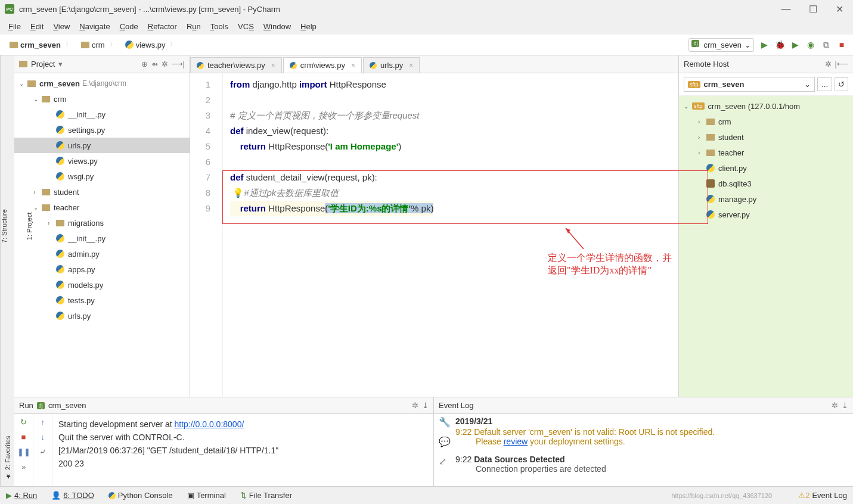 Image resolution: width=853 pixels, height=504 pixels. Describe the element at coordinates (151, 45) in the screenshot. I see `crumb-file: views.py` at that location.